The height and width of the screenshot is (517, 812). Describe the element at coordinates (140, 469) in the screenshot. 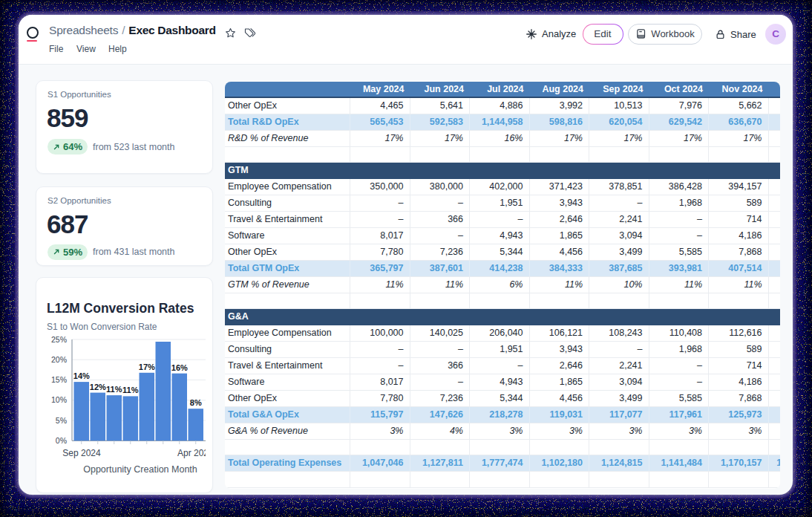

I see `svg-text: Opportunity Creation Month` at that location.